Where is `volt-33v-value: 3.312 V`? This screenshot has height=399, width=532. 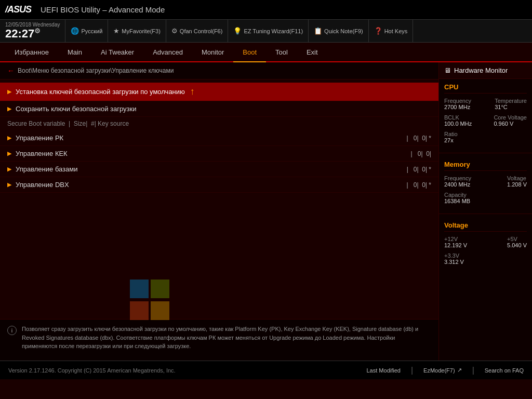 volt-33v-value: 3.312 V is located at coordinates (454, 262).